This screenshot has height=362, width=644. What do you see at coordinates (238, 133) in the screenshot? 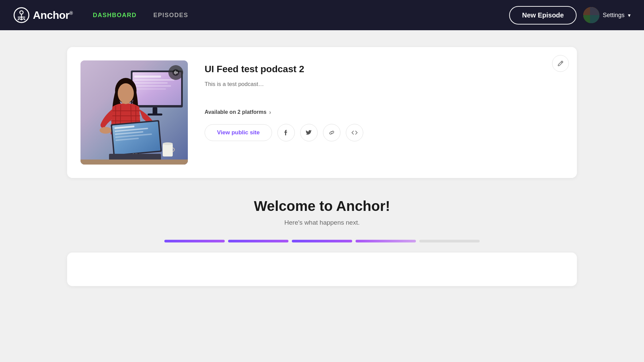
I see `view-public-site-button: View public site` at bounding box center [238, 133].